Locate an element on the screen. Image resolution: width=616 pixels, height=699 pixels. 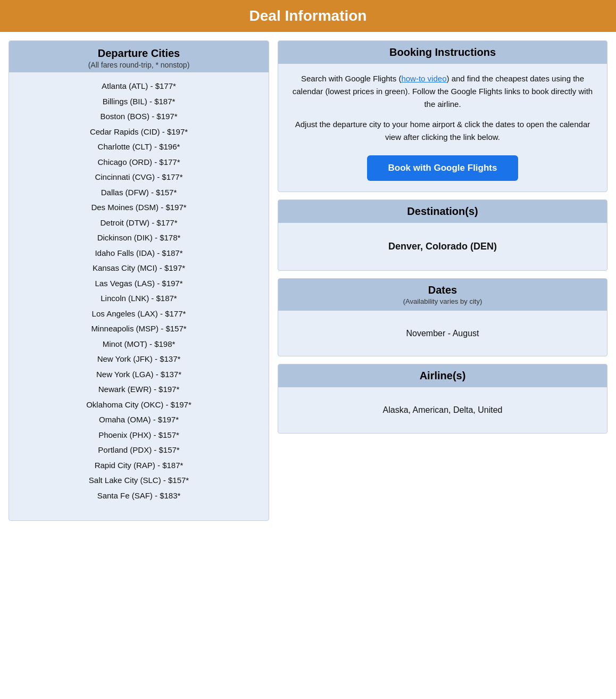
list-item: Oklahoma City (OKC) - $197* is located at coordinates (139, 405).